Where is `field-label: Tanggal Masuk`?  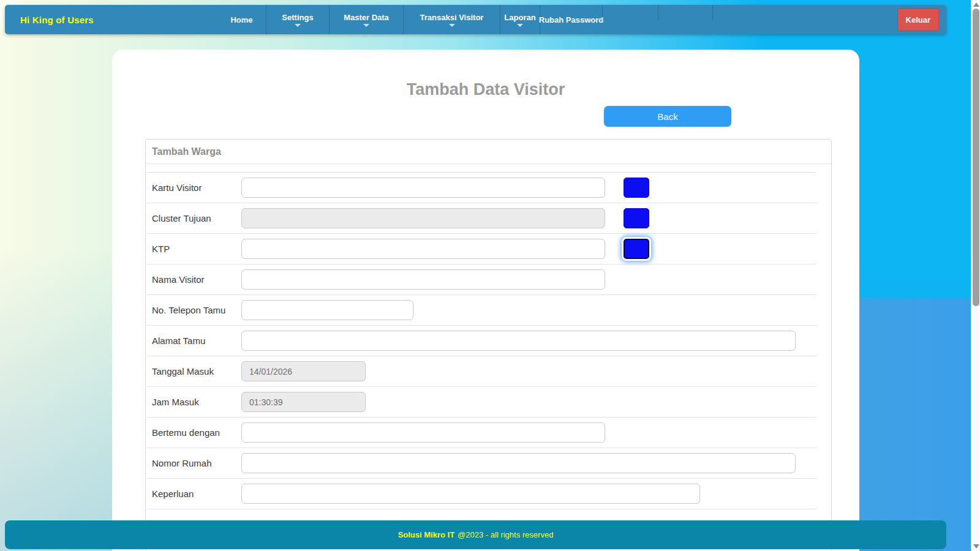 field-label: Tanggal Masuk is located at coordinates (197, 371).